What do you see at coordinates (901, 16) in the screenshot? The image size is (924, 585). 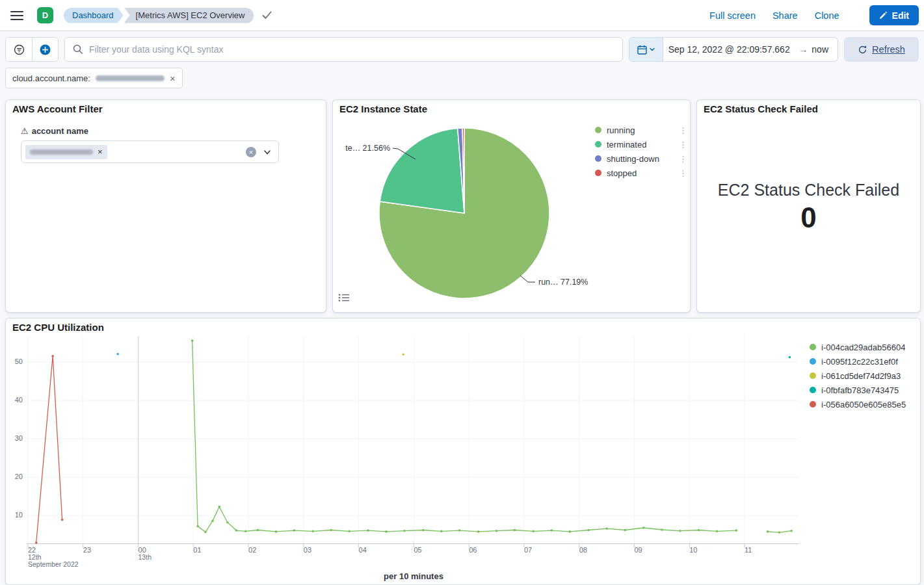 I see `edit-button-label: Edit` at bounding box center [901, 16].